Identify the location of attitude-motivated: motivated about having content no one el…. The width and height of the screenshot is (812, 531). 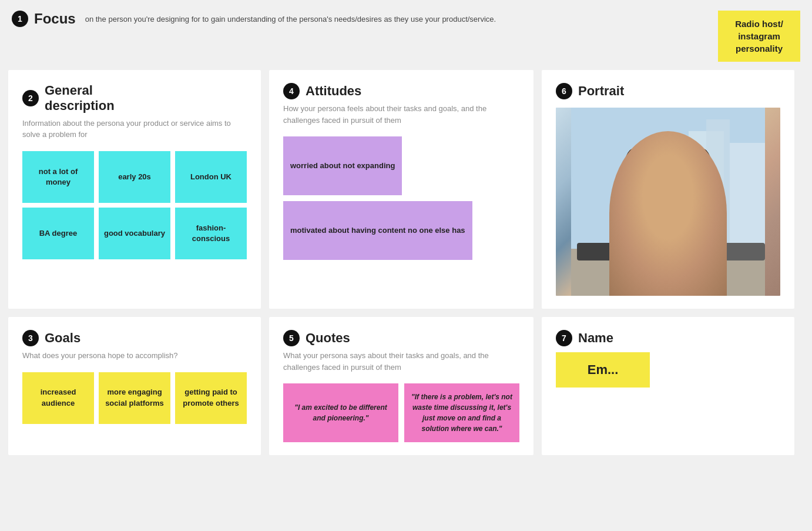
(378, 231).